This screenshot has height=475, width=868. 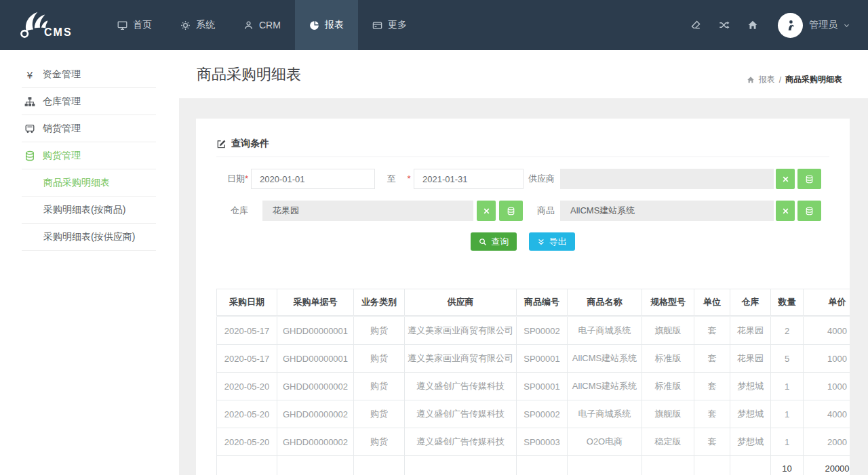 I want to click on sidebar-subitem-label: 采购明细表(按供应商), so click(x=90, y=237).